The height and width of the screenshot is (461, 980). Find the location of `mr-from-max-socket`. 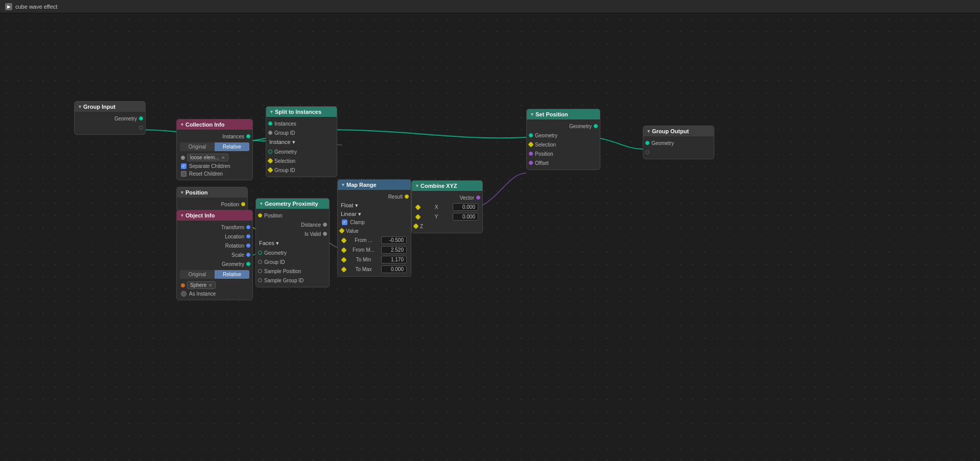

mr-from-max-socket is located at coordinates (343, 250).